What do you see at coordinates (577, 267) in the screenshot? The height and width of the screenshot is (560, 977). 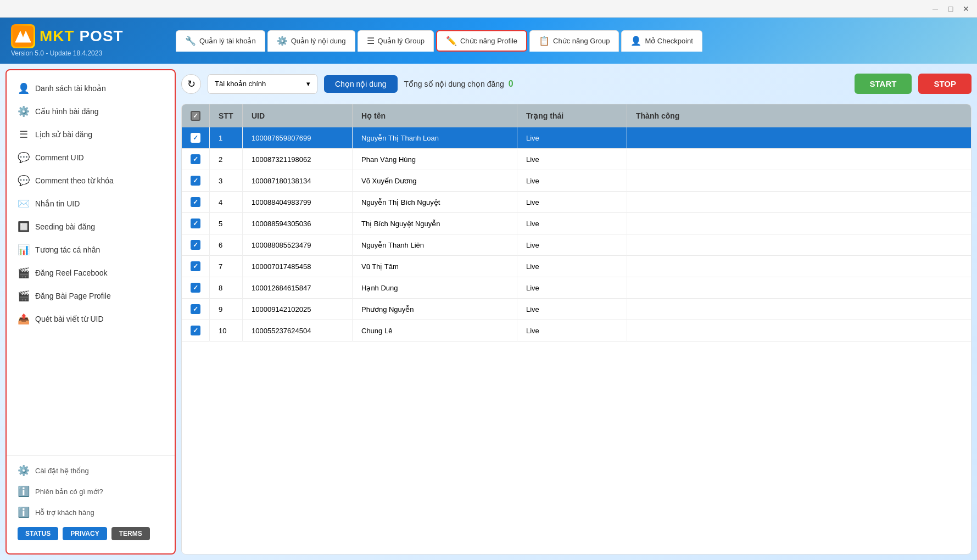 I see `table-row: 7 100007017485458 Vũ Thị Tâm Live` at bounding box center [577, 267].